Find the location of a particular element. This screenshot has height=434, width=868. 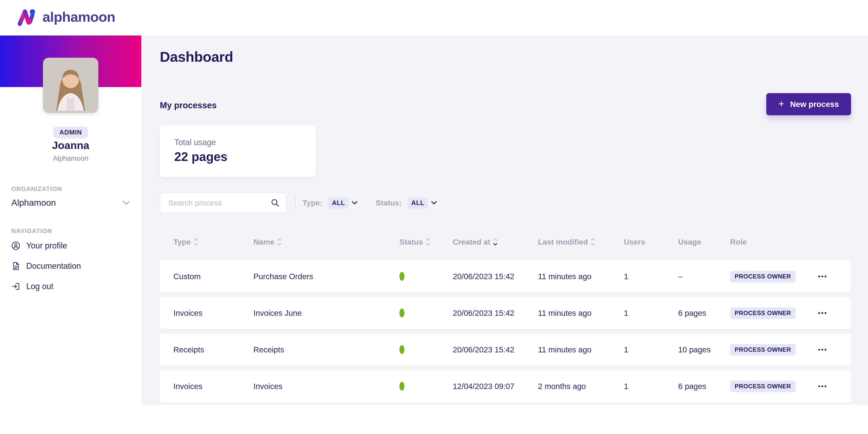

cell-name: Invoices is located at coordinates (326, 386).